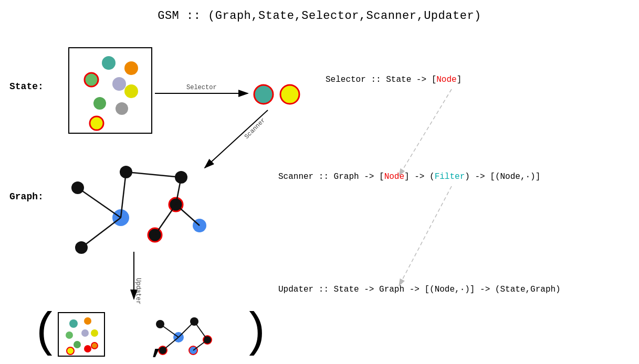  I want to click on output-paren-right: ), so click(256, 333).